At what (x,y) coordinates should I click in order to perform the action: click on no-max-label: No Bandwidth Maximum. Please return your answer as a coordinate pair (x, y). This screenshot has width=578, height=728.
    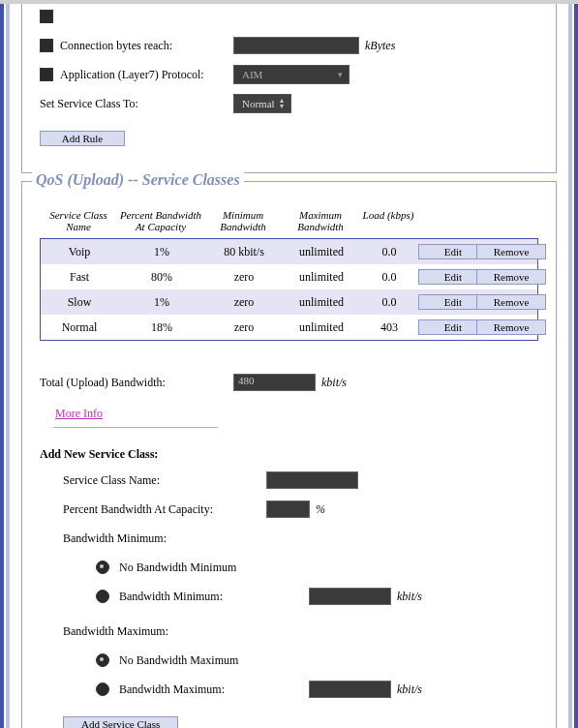
    Looking at the image, I should click on (178, 660).